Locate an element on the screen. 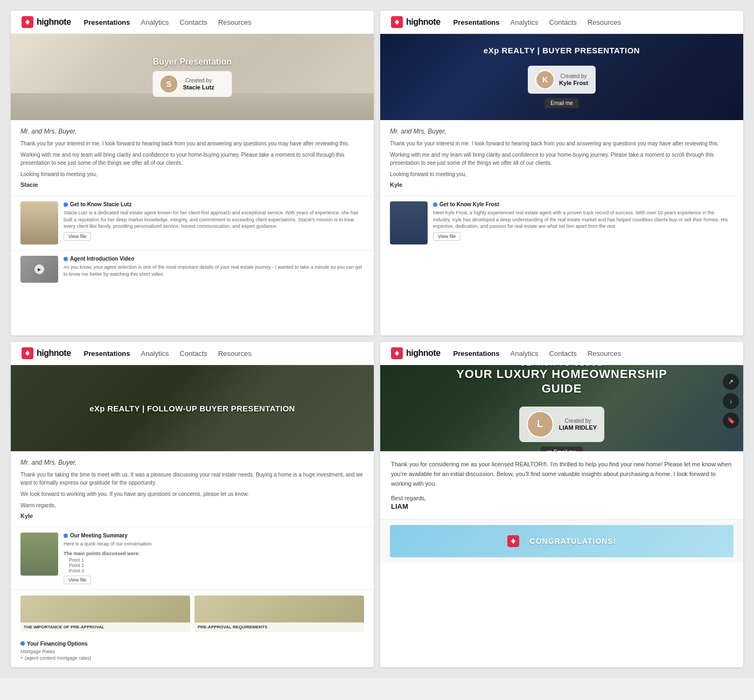 Image resolution: width=754 pixels, height=700 pixels. video-thumb-1: ▶ is located at coordinates (39, 269).